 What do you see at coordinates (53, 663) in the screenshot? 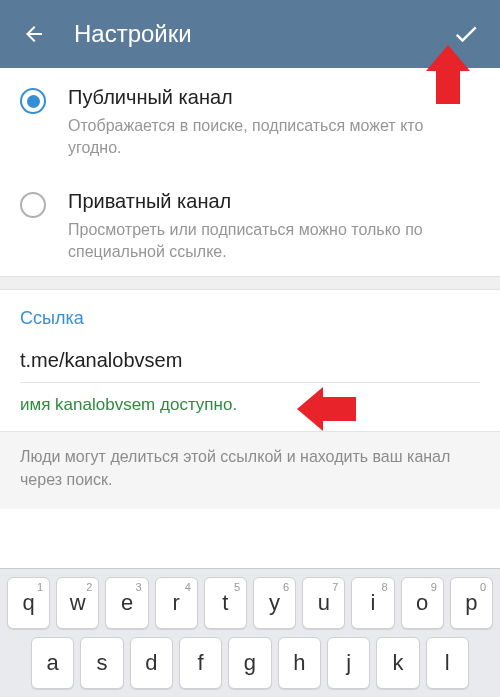
I see `key-letter: a` at bounding box center [53, 663].